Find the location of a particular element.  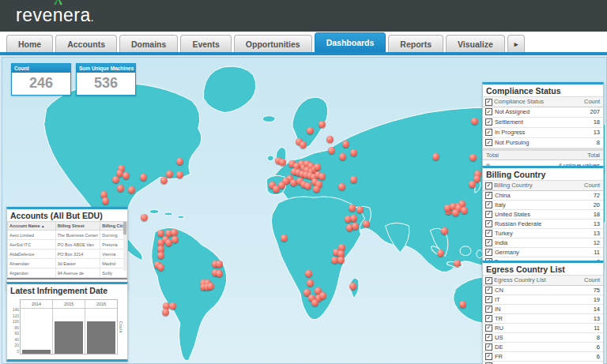

bar-2015 is located at coordinates (70, 338).